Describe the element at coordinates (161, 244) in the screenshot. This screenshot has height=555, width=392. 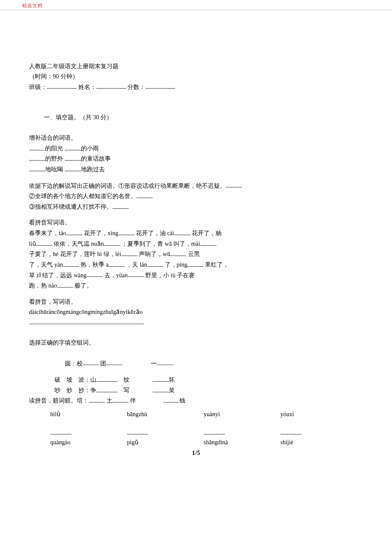
I see `txt: ；夏季到了，青 wā 叫了，mài` at that location.